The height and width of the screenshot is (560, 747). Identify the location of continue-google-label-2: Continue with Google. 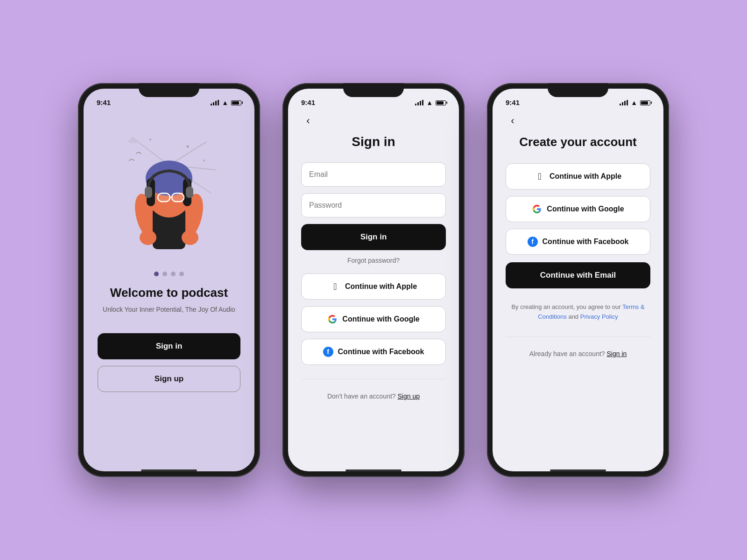
(381, 319).